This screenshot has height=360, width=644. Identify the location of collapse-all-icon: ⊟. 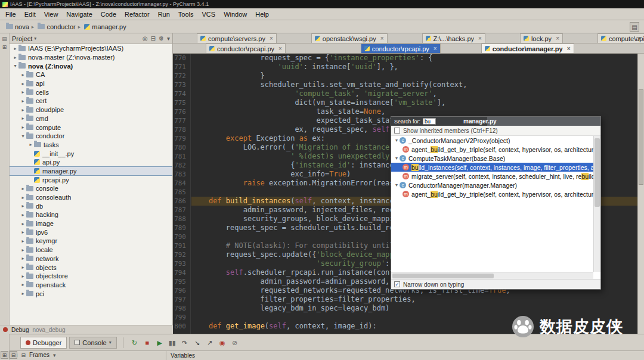
(153, 39).